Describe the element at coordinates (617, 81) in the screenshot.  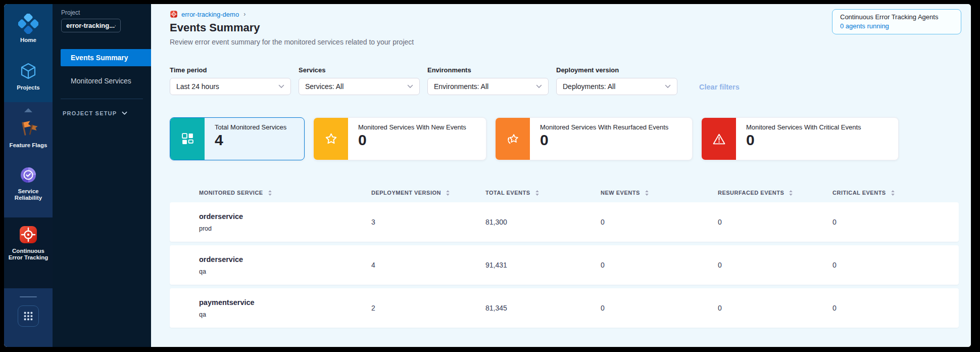
I see `filter-deployment-version: Deployment version Deployments: All` at that location.